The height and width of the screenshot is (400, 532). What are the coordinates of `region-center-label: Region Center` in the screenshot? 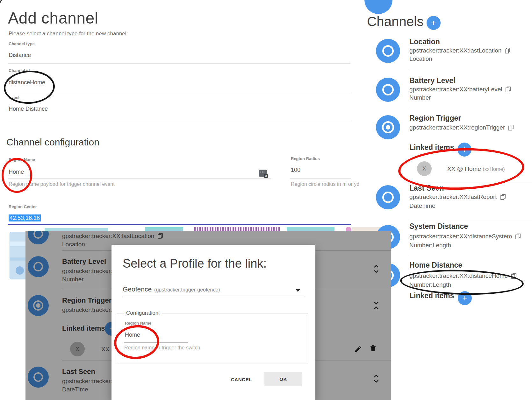 It's located at (23, 207).